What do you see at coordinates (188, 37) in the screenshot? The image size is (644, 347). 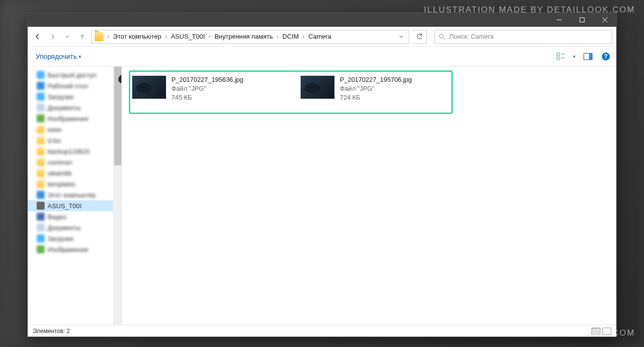 I see `crumb-1: ASUS_T00I` at bounding box center [188, 37].